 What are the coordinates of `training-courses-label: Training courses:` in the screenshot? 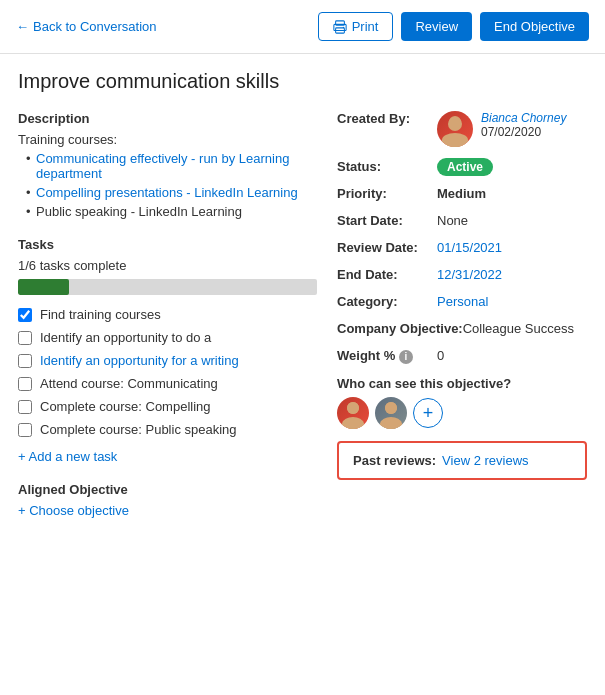 It's located at (168, 140).